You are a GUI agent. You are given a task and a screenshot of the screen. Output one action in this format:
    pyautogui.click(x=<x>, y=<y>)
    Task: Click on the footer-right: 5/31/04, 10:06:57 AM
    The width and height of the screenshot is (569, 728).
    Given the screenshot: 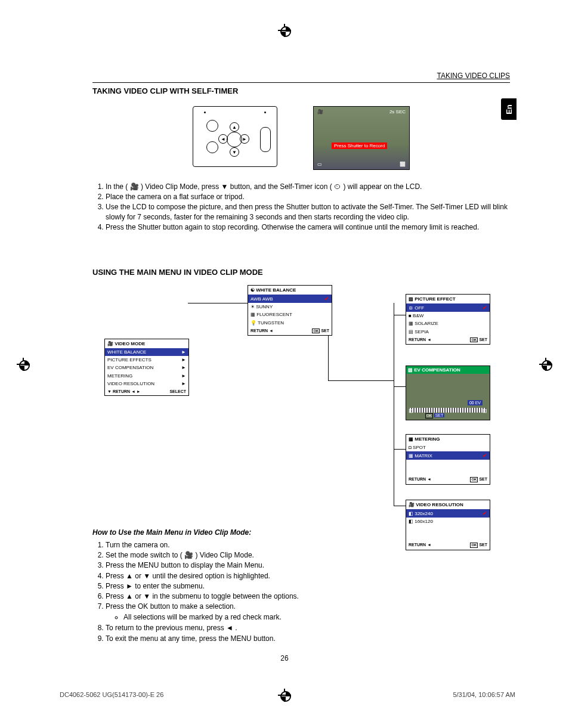 What is the action you would take?
    pyautogui.click(x=484, y=695)
    